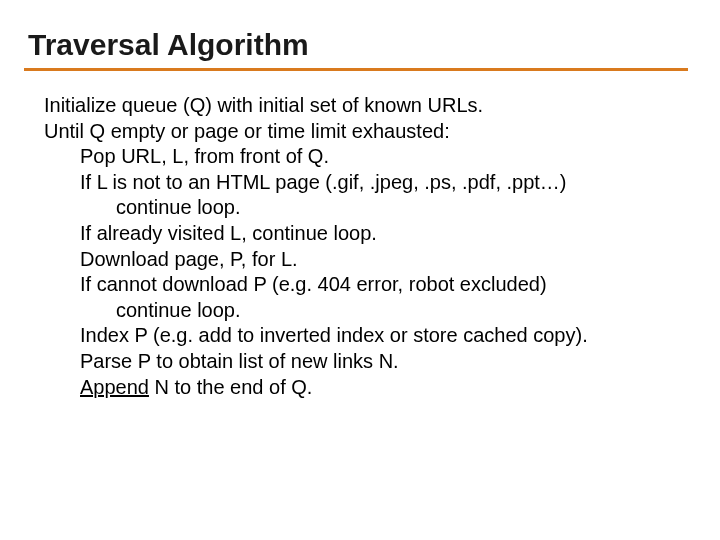  I want to click on algo-line: Index P (e.g. add to inverted index or s…, so click(384, 336).